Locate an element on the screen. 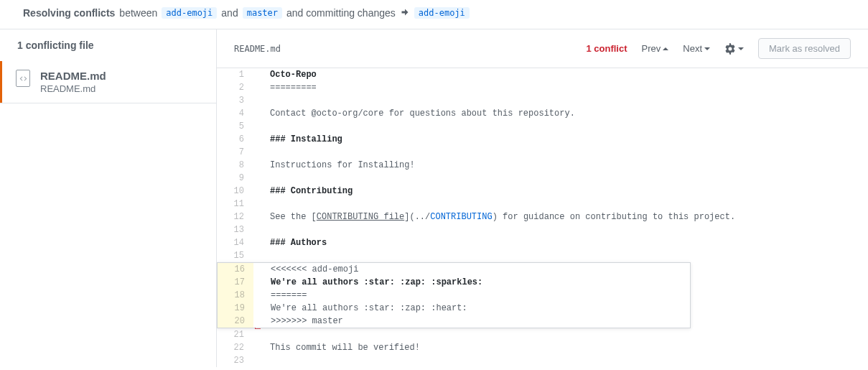 The height and width of the screenshot is (370, 868). code-line: 14### Authors is located at coordinates (543, 243).